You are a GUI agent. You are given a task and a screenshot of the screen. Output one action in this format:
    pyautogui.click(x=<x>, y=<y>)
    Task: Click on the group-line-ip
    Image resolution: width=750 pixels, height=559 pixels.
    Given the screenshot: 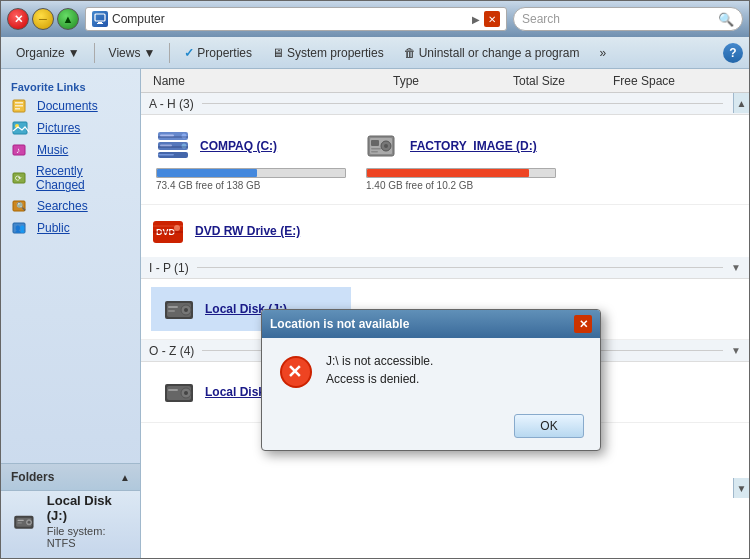 What is the action you would take?
    pyautogui.click(x=460, y=268)
    